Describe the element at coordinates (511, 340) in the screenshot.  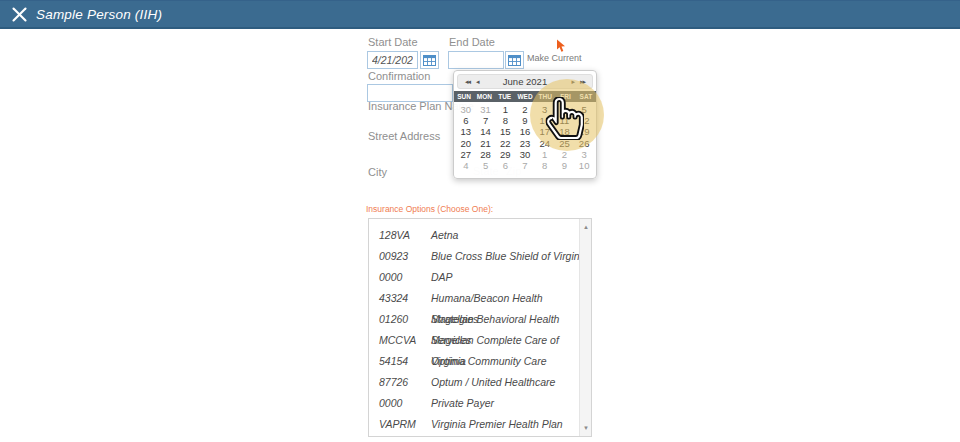
I see `insurance-option-name: Magellan Complete Care of Virginia` at that location.